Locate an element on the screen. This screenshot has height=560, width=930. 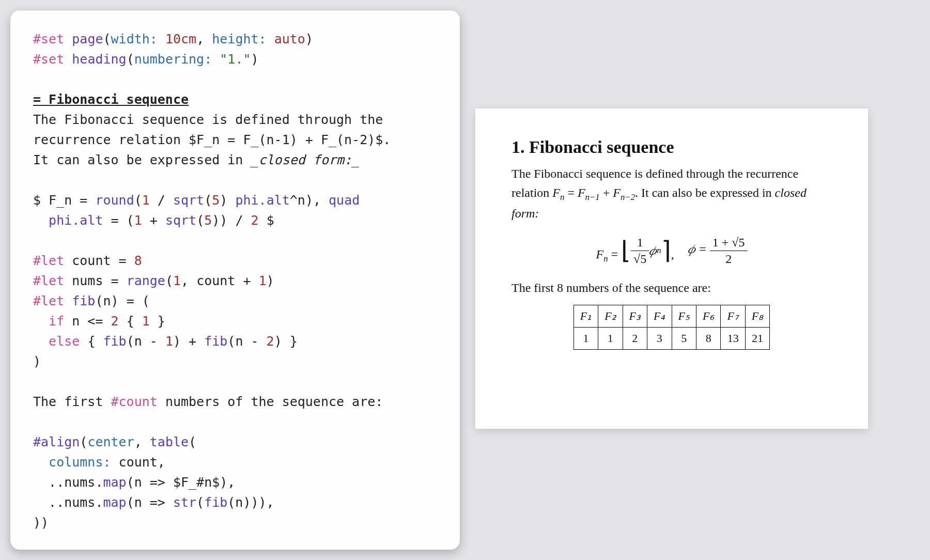
op: ^n), is located at coordinates (309, 200).